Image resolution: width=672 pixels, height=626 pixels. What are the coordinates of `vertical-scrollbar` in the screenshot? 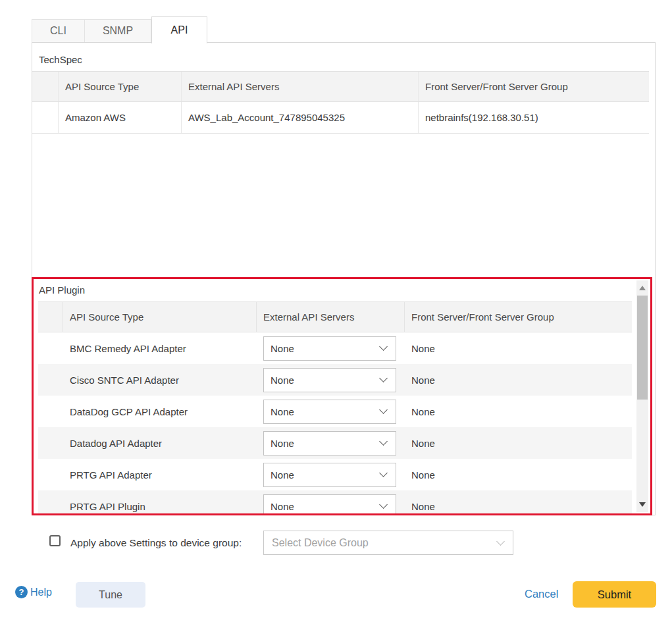 It's located at (642, 396).